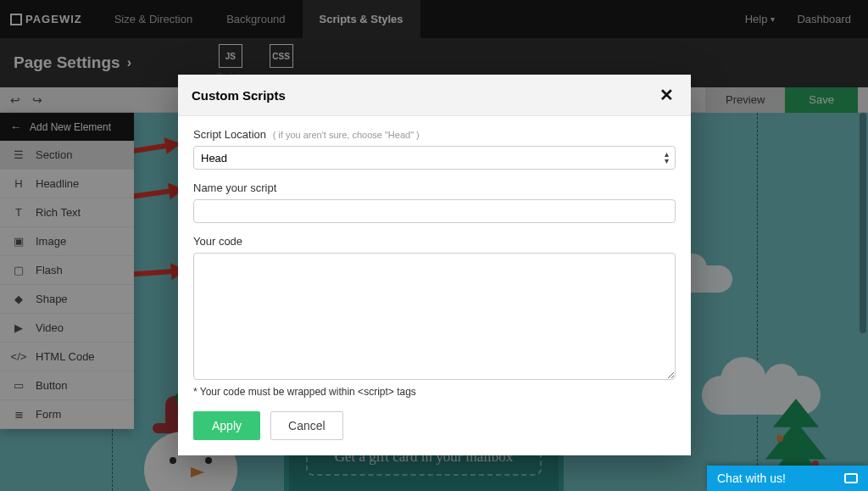 The height and width of the screenshot is (491, 868). What do you see at coordinates (434, 392) in the screenshot?
I see `code-note: * Your code must be wrapped within <scri…` at bounding box center [434, 392].